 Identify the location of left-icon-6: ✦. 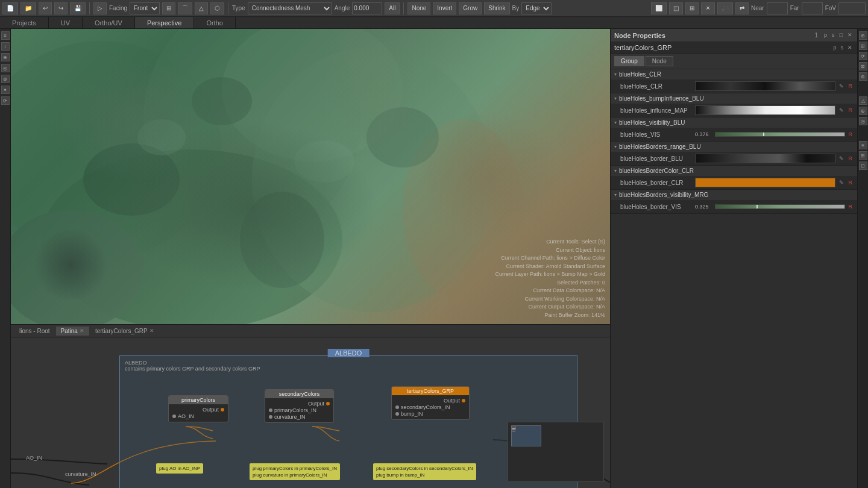
(5, 90).